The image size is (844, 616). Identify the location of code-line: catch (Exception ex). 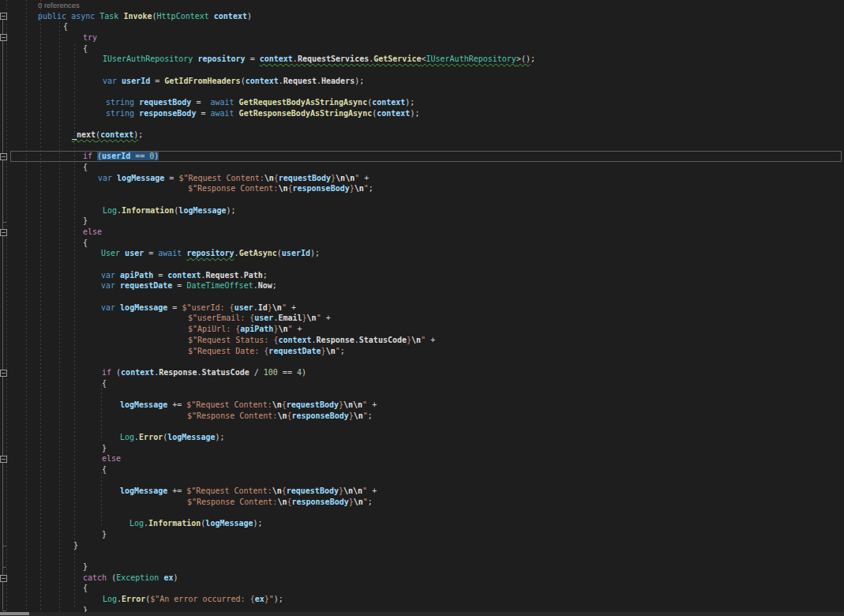
(422, 578).